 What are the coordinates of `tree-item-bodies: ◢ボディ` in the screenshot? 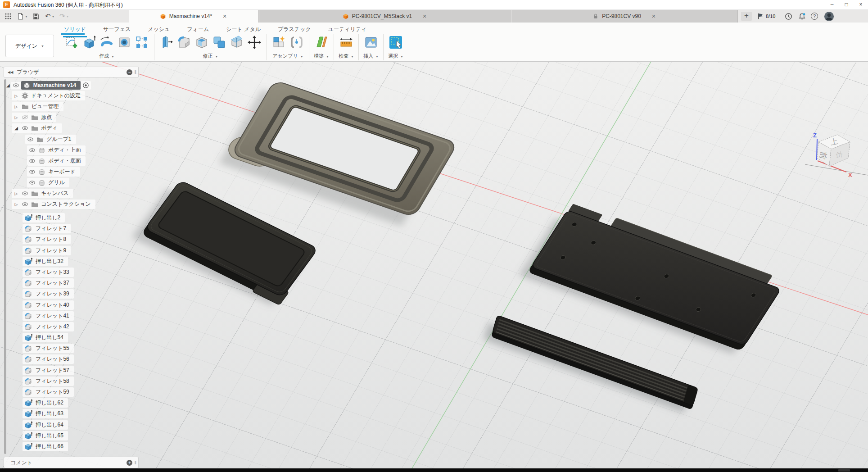 It's located at (37, 128).